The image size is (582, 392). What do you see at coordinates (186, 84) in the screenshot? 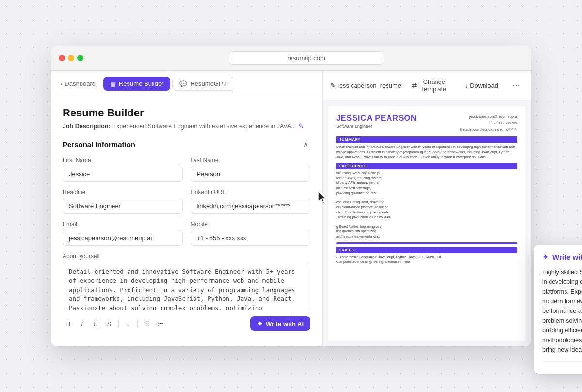
I see `top-nav: ‹ Dashboard ▤ Resume Builder 💬 ResumeGPT` at bounding box center [186, 84].